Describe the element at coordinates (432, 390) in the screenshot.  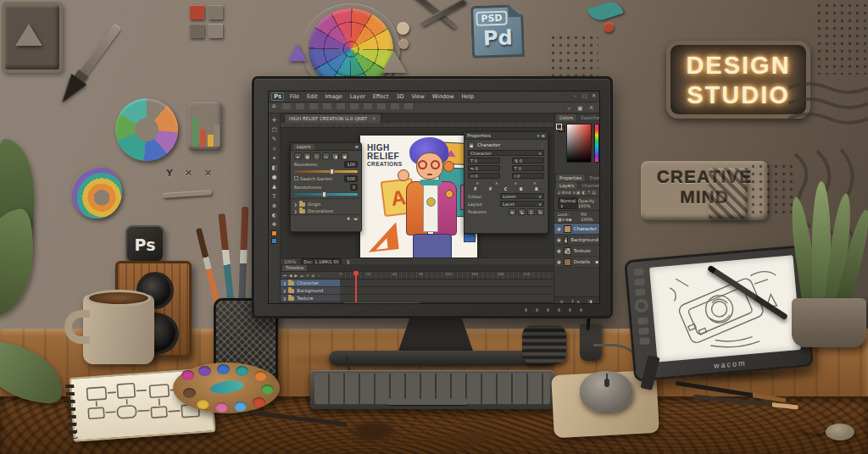
I see `keyboard` at that location.